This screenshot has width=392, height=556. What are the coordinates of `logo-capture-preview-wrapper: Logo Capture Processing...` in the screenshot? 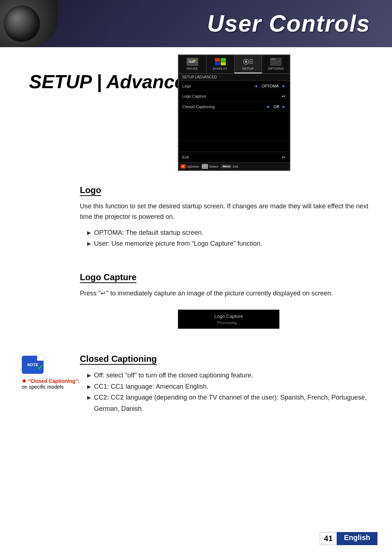 It's located at (229, 319).